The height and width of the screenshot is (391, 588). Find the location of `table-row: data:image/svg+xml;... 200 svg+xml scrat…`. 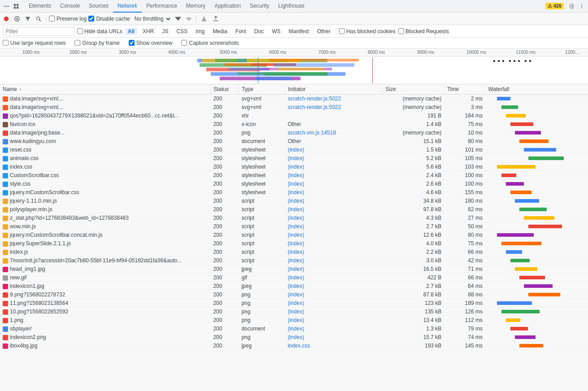

table-row: data:image/svg+xml;... 200 svg+xml scrat… is located at coordinates (294, 108).